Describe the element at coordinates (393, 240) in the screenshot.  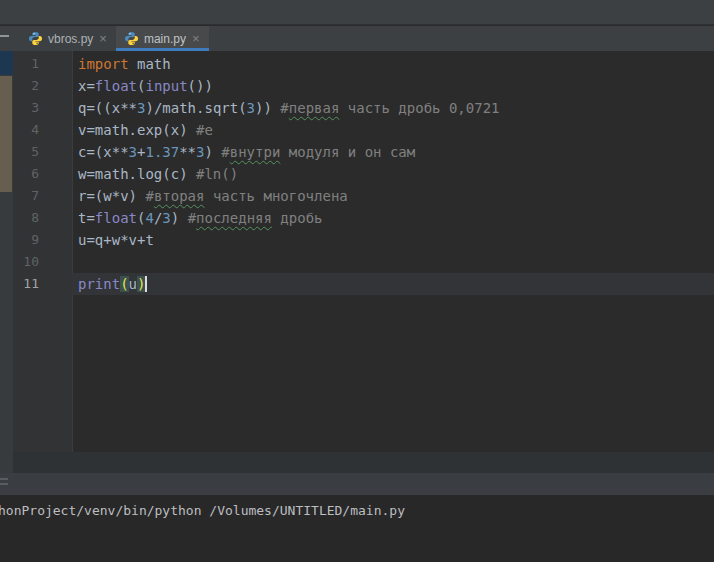
I see `code-text: u=q+w*v+t` at that location.